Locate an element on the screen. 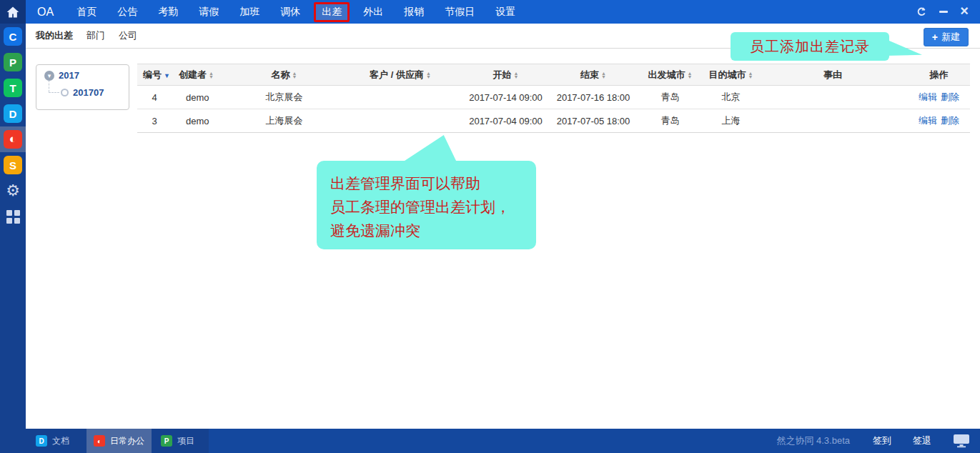 The width and height of the screenshot is (980, 453). sign-out-link: 签退 is located at coordinates (922, 441).